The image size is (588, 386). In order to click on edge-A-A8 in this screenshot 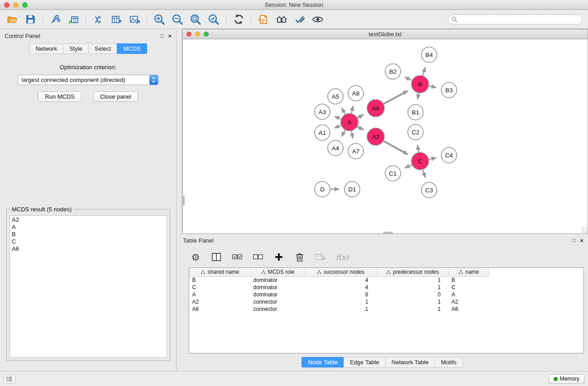, I will do `click(352, 110)`.